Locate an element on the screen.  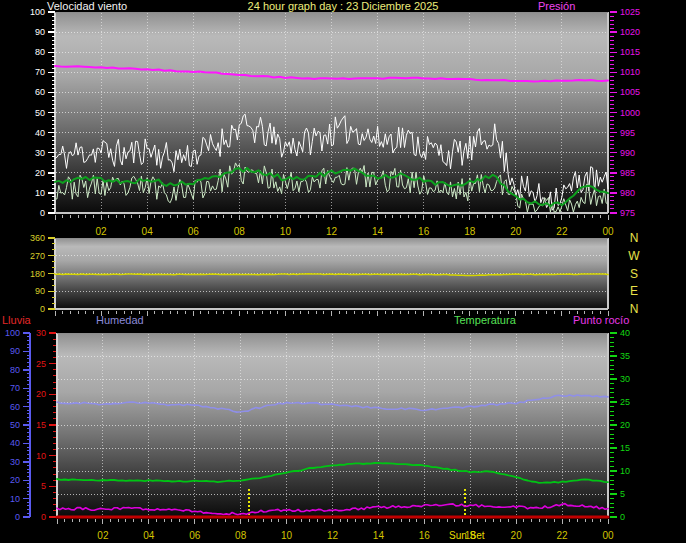
wind-tick-label: 80 is located at coordinates (40, 52).